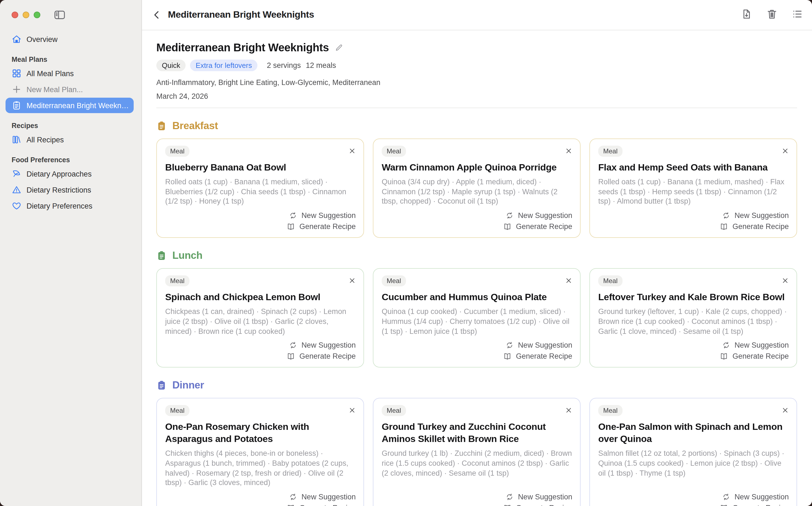 The image size is (812, 506). What do you see at coordinates (339, 48) in the screenshot?
I see `edit-title-button` at bounding box center [339, 48].